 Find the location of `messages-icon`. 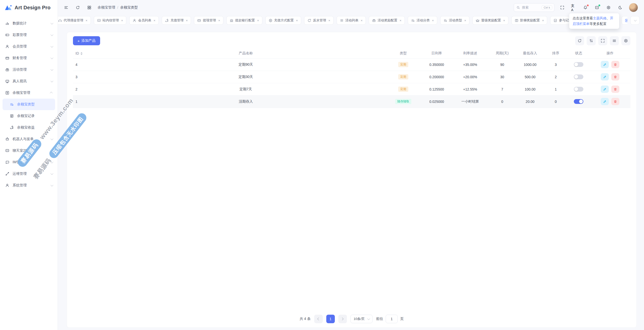

messages-icon is located at coordinates (597, 8).